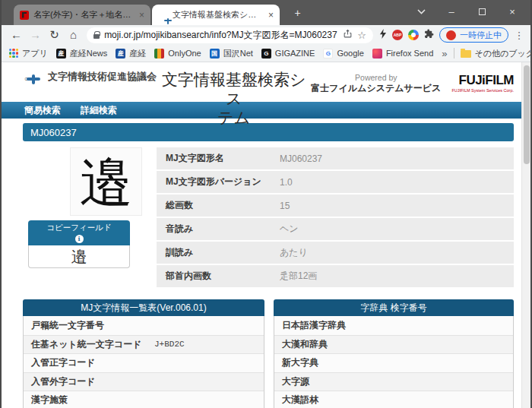  Describe the element at coordinates (482, 11) in the screenshot. I see `maximize-button` at that location.